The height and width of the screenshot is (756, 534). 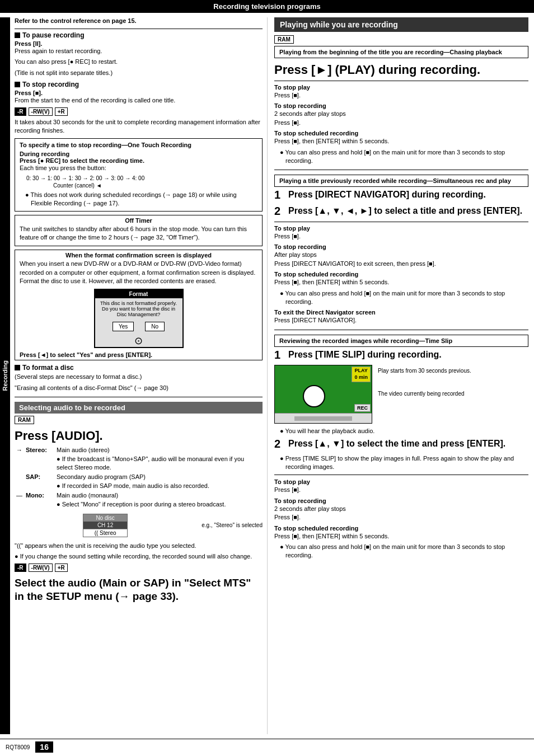 I want to click on soccer-ball, so click(x=314, y=396).